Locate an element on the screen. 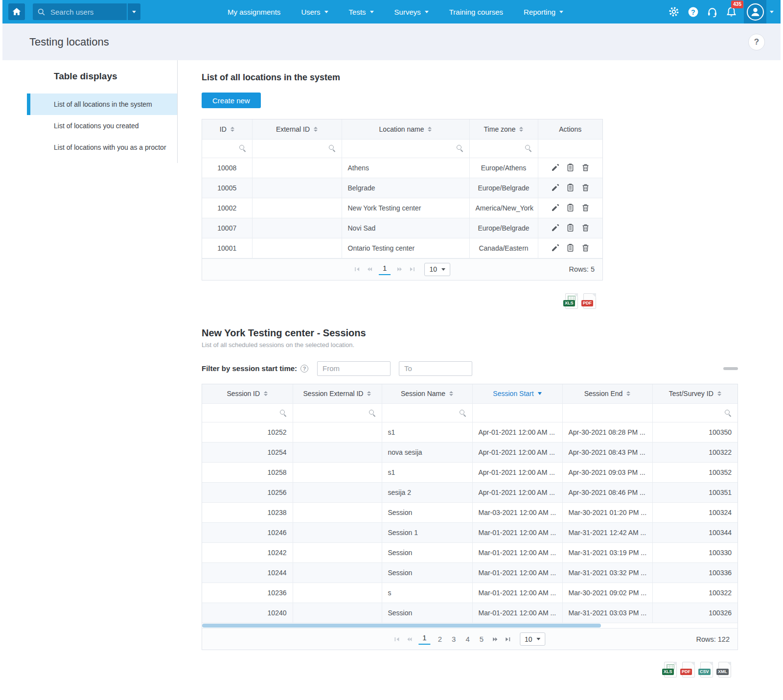 The height and width of the screenshot is (700, 783). sidebar-item-1: List of all locations in the system is located at coordinates (102, 104).